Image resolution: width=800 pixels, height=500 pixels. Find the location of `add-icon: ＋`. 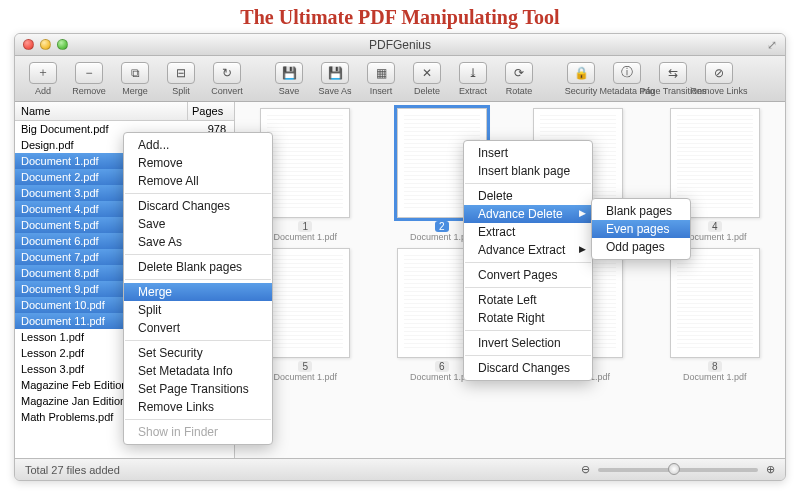

add-icon: ＋ is located at coordinates (43, 73).